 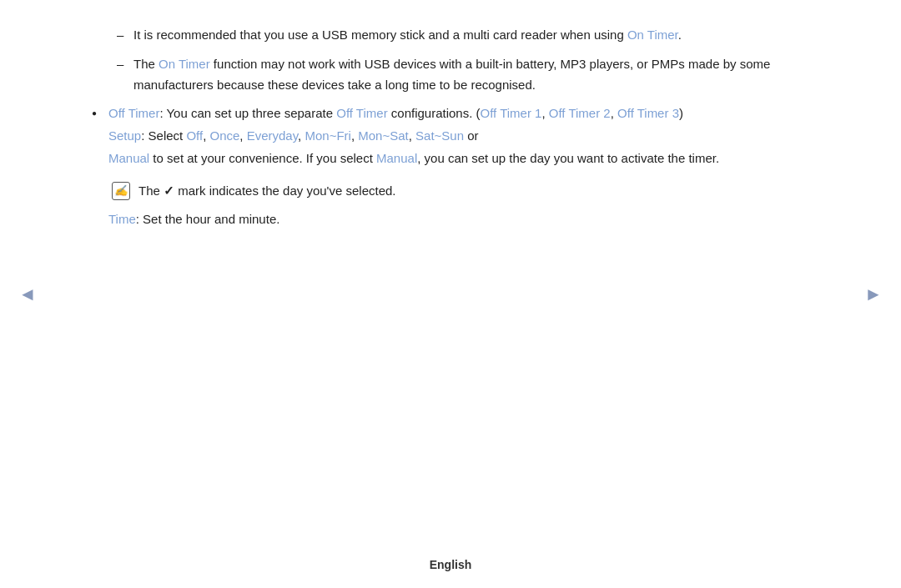 I want to click on off-timer-3-link: Off Timer 3, so click(x=648, y=113).